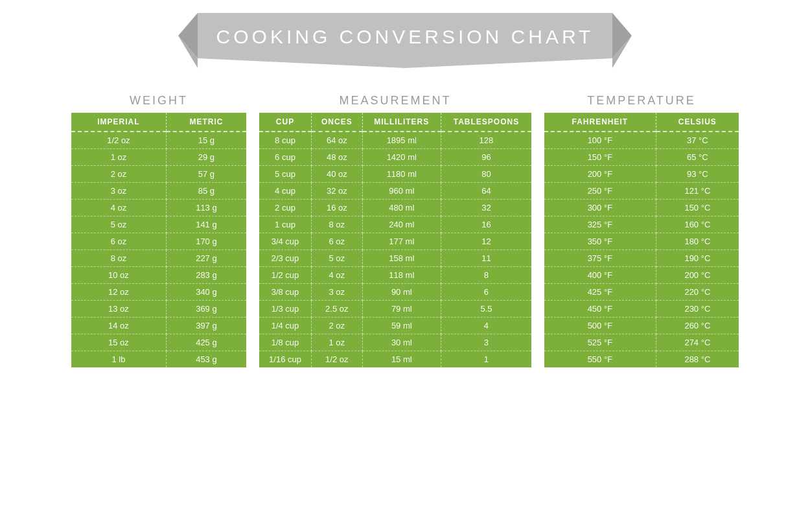  I want to click on temp-fahrenheit: 375 °F, so click(600, 259).